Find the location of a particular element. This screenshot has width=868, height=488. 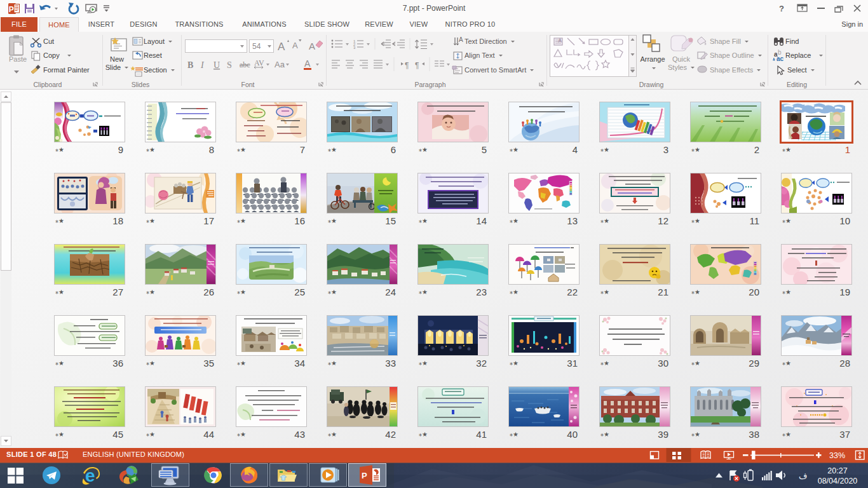

svg-text: P is located at coordinates (365, 475).